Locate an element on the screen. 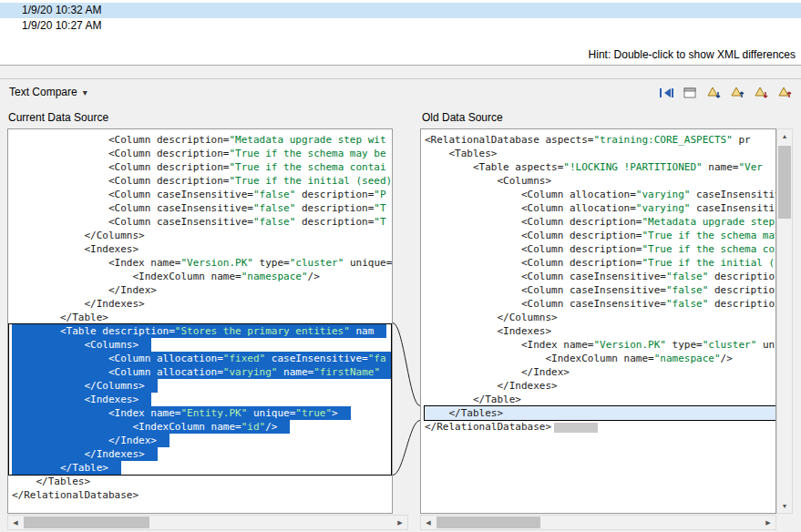 The height and width of the screenshot is (532, 801). xml-diff-hint: Hint: Double-click to show XML differenc… is located at coordinates (693, 55).